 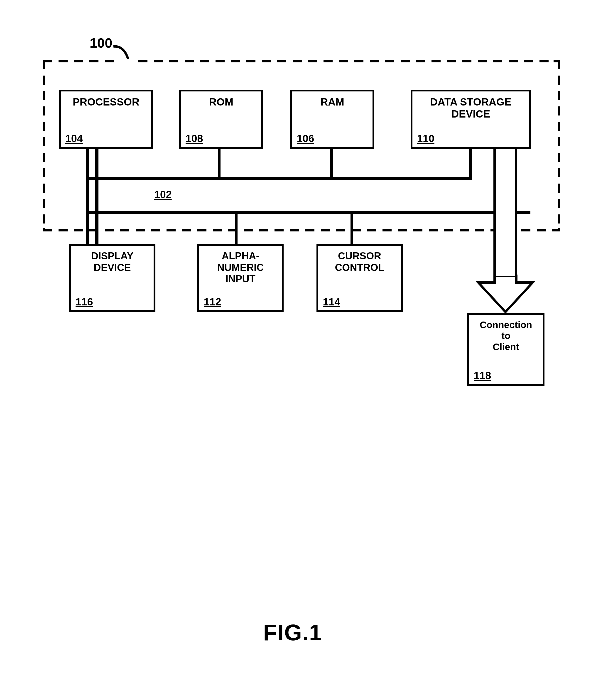 What do you see at coordinates (241, 278) in the screenshot?
I see `alphanum-box: ALPHA- NUMERIC INPUT 112` at bounding box center [241, 278].